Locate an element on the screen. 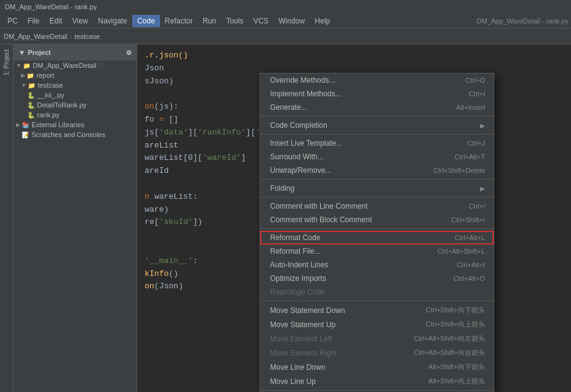  menu-view: View is located at coordinates (80, 21).